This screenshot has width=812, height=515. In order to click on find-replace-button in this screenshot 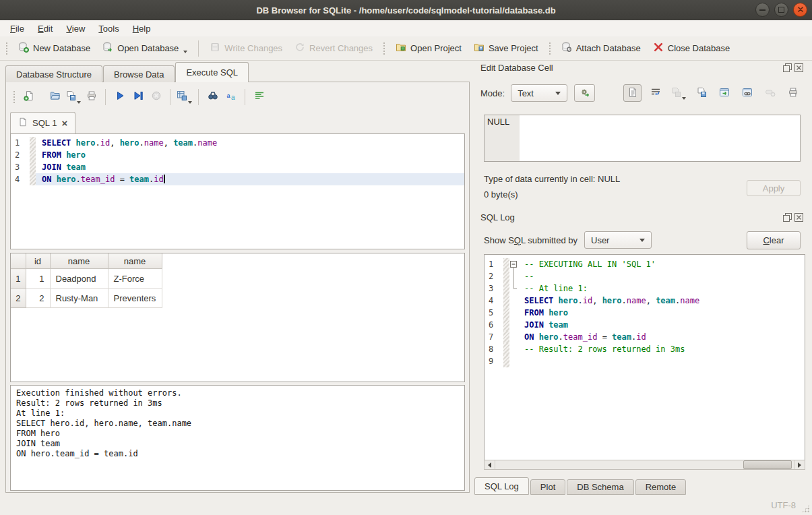, I will do `click(213, 97)`.